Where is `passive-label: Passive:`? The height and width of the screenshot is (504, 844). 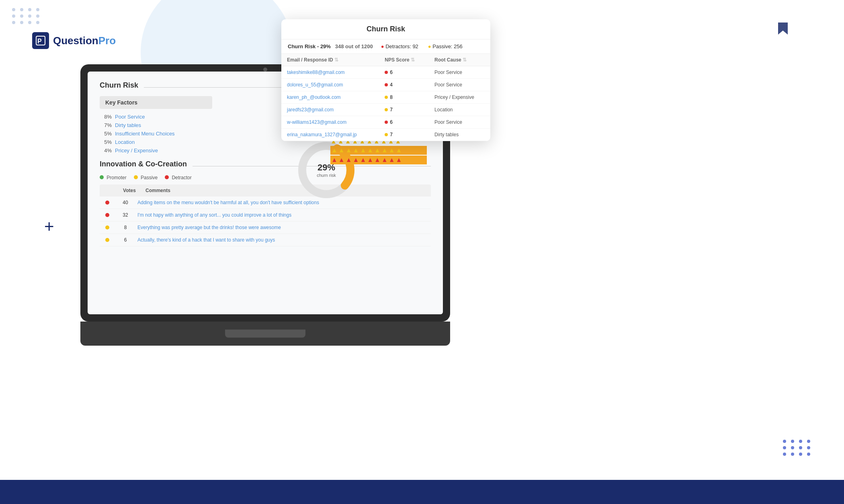 passive-label: Passive: is located at coordinates (442, 47).